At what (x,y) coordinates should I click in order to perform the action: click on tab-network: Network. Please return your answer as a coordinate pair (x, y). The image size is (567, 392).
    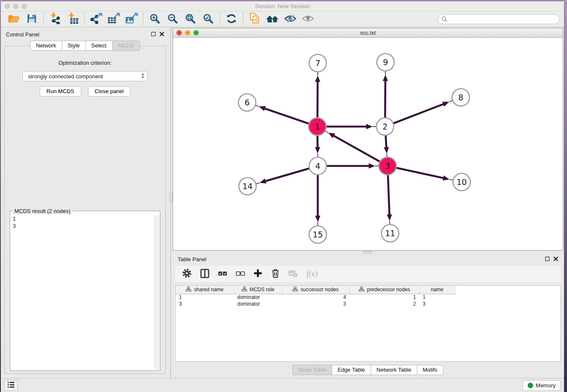
    Looking at the image, I should click on (46, 46).